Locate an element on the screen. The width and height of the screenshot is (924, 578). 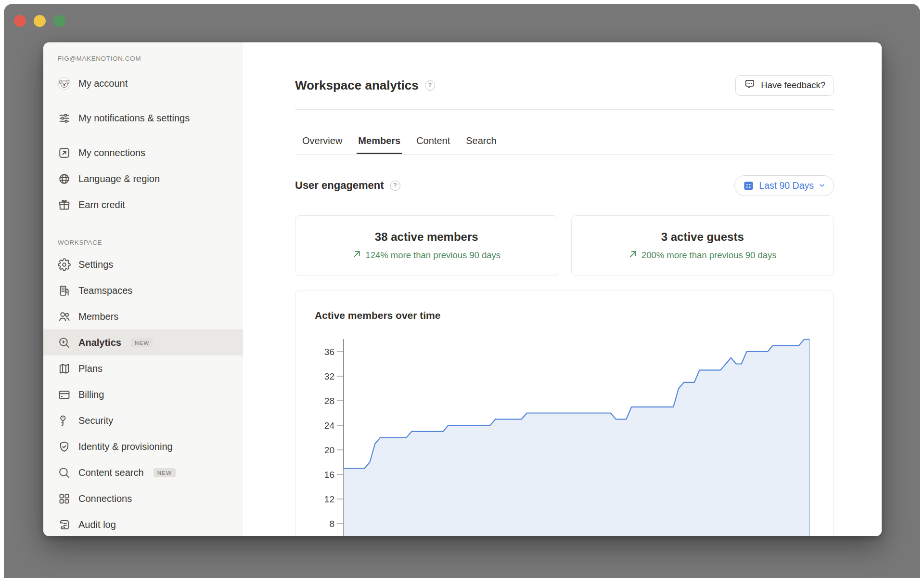
close-button is located at coordinates (20, 21).